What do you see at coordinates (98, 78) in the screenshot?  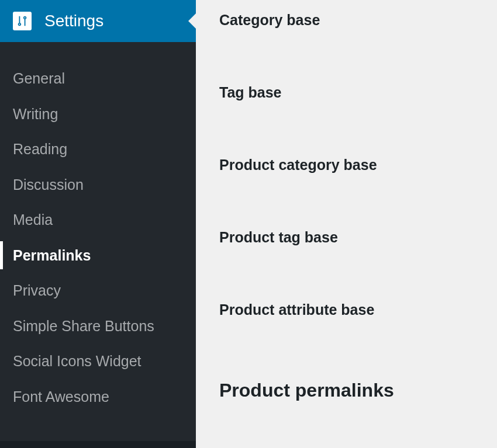 I see `sidebar-item-general: General` at bounding box center [98, 78].